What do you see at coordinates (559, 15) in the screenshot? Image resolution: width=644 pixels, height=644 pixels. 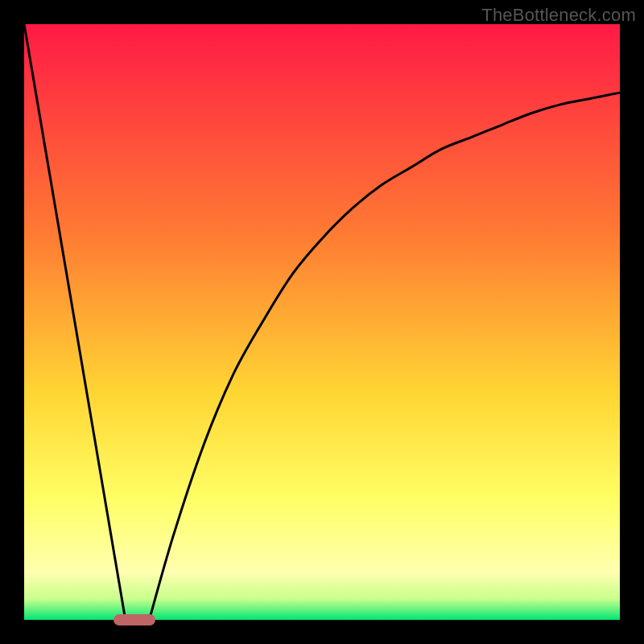 I see `attribution-text: TheBottleneck.com` at bounding box center [559, 15].